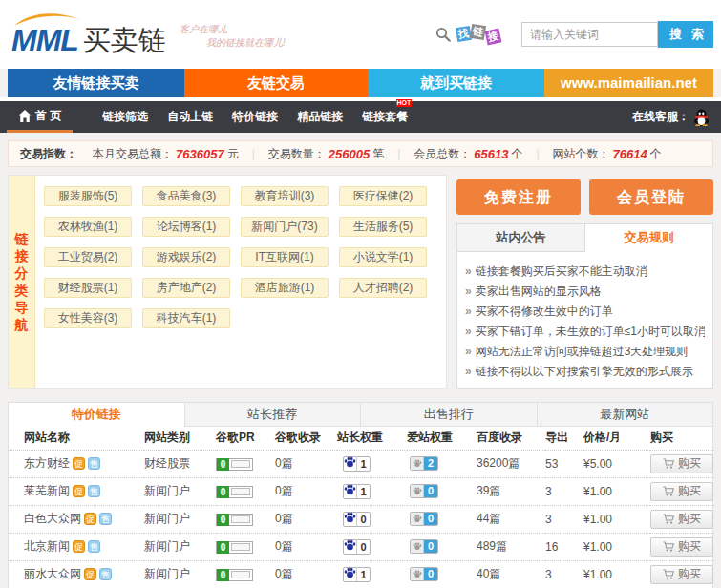  What do you see at coordinates (628, 83) in the screenshot?
I see `banner-seg-site-url: www.maimailian.net` at bounding box center [628, 83].